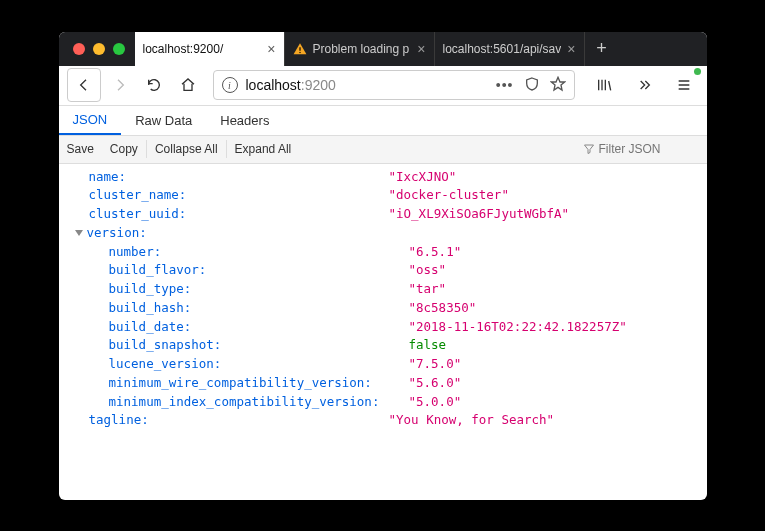 The image size is (765, 531). Describe the element at coordinates (644, 85) in the screenshot. I see `overflow-icon` at that location.